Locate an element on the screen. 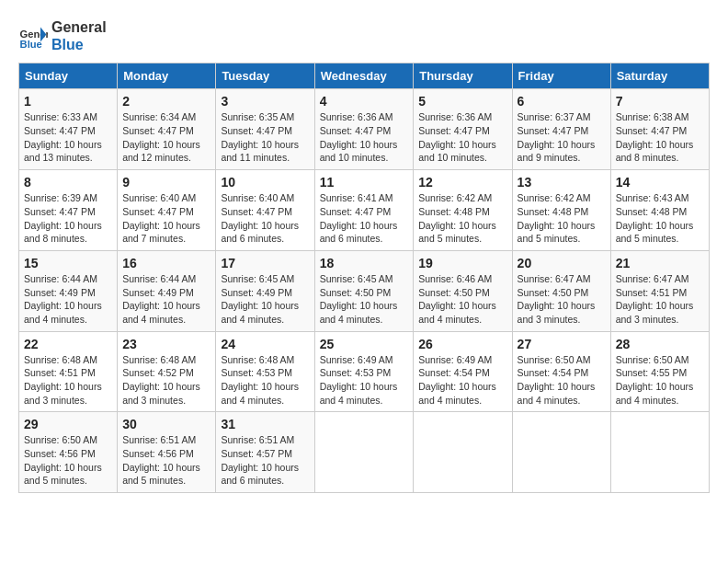 The image size is (728, 563). day-number: 20 is located at coordinates (562, 263).